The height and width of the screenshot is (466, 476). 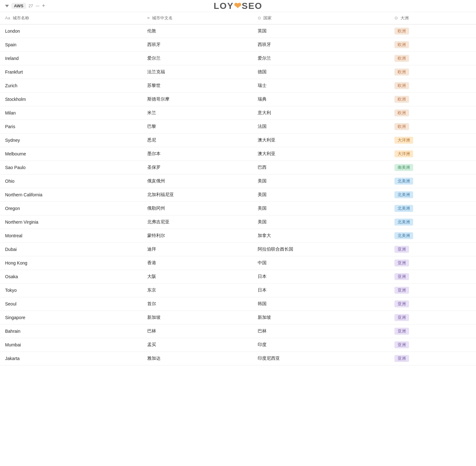 I want to click on table-row: Montreal蒙特利尔加拿大北美洲, so click(x=238, y=236).